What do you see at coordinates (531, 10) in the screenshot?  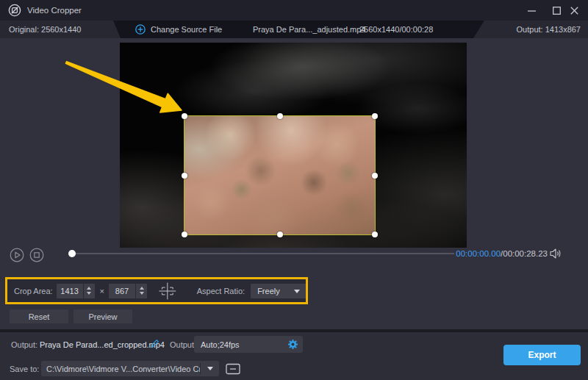 I see `minimize-button` at bounding box center [531, 10].